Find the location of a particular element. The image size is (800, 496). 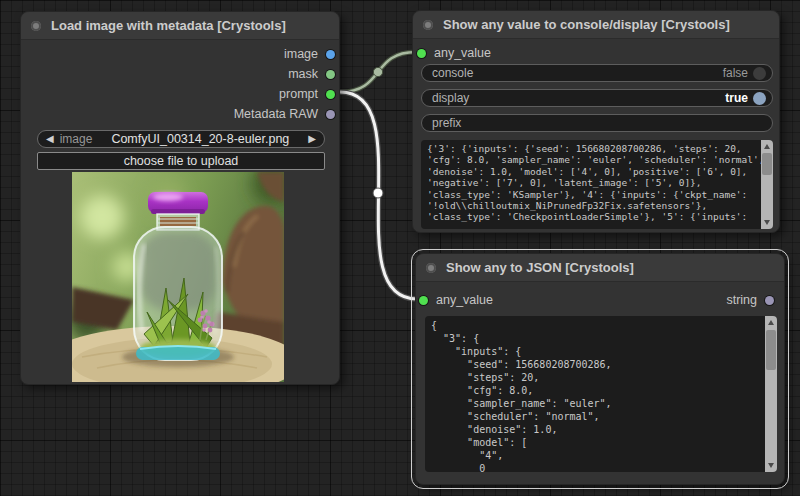

output-slot-mask: mask is located at coordinates (180, 74).